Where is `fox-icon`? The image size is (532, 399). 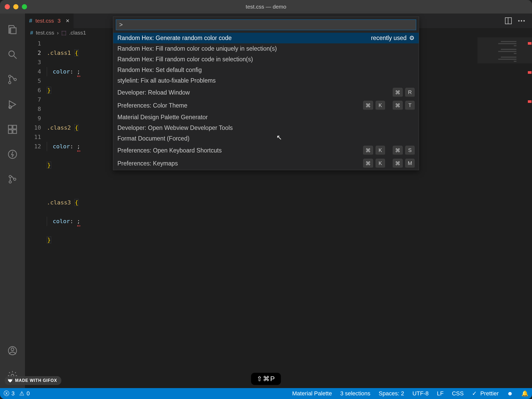
fox-icon is located at coordinates (10, 381).